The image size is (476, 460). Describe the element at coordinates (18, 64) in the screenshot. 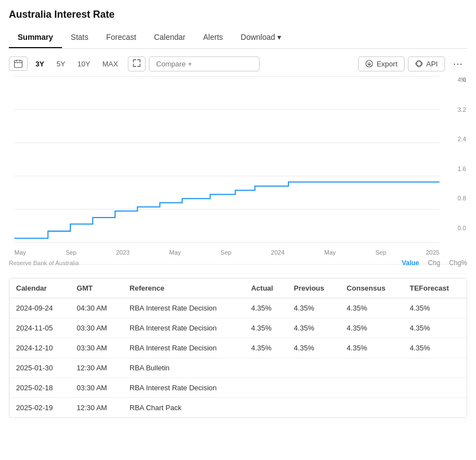

I see `calendar-icon` at that location.